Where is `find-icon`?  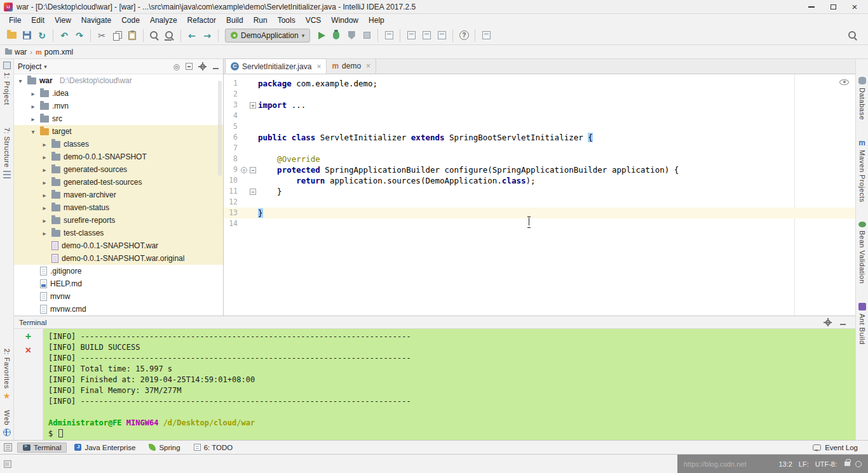 find-icon is located at coordinates (154, 36).